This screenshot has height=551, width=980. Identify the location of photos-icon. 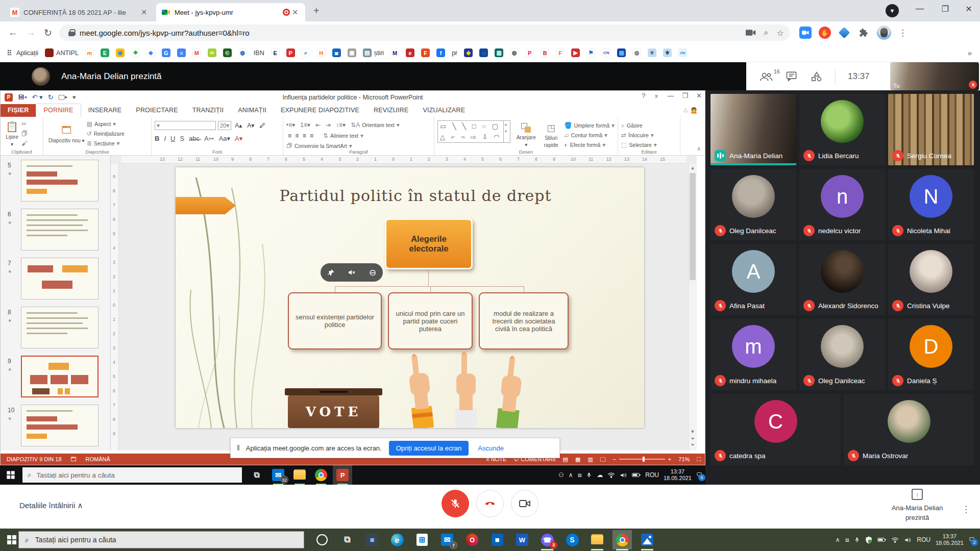
(647, 540).